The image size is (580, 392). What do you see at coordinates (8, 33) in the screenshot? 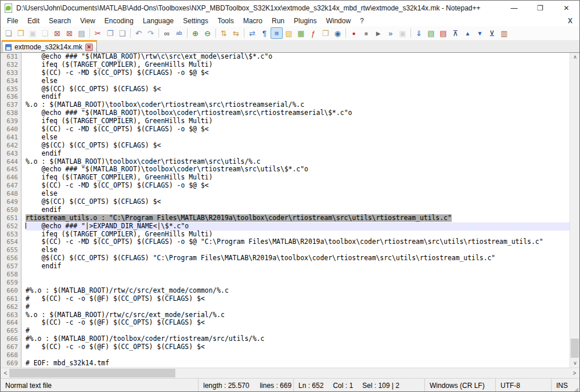
I see `new-file-icon: ❏` at bounding box center [8, 33].